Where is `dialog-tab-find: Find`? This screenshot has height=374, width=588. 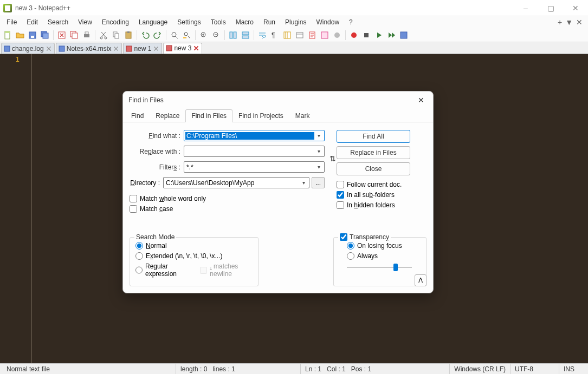 dialog-tab-find: Find is located at coordinates (138, 116).